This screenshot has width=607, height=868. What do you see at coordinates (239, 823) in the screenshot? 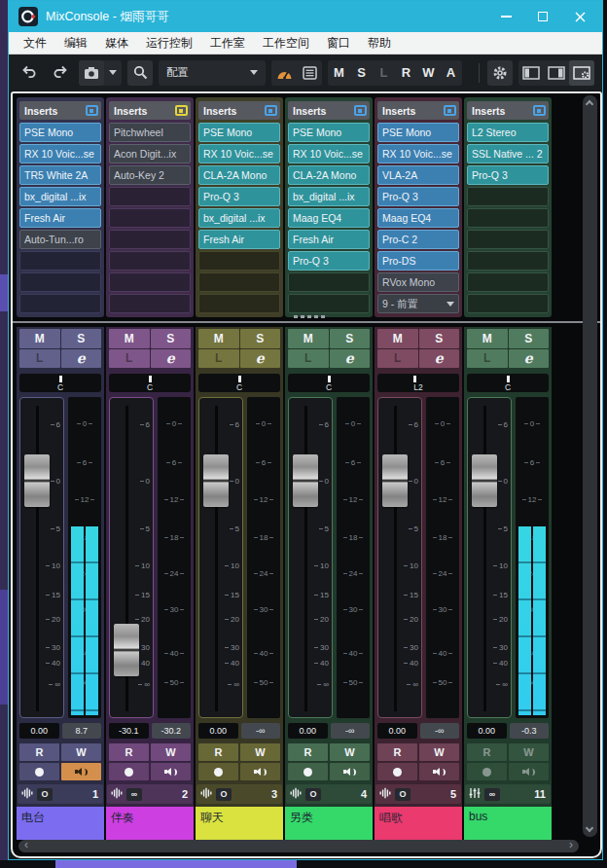
I see `channel-name: 聊天` at bounding box center [239, 823].